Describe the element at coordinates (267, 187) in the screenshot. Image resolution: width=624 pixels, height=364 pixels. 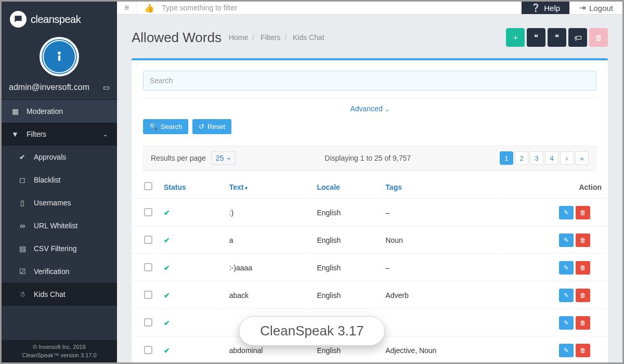
I see `col-text: Text▾` at that location.